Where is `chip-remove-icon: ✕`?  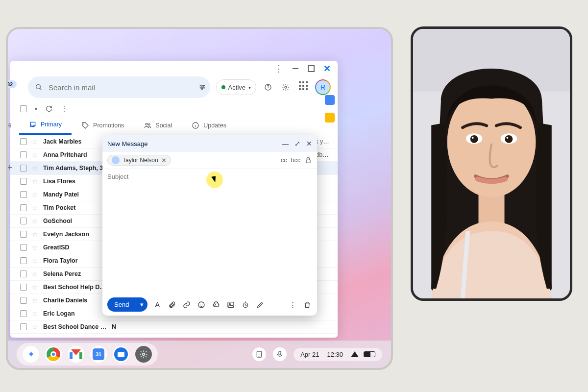
chip-remove-icon: ✕ is located at coordinates (164, 161).